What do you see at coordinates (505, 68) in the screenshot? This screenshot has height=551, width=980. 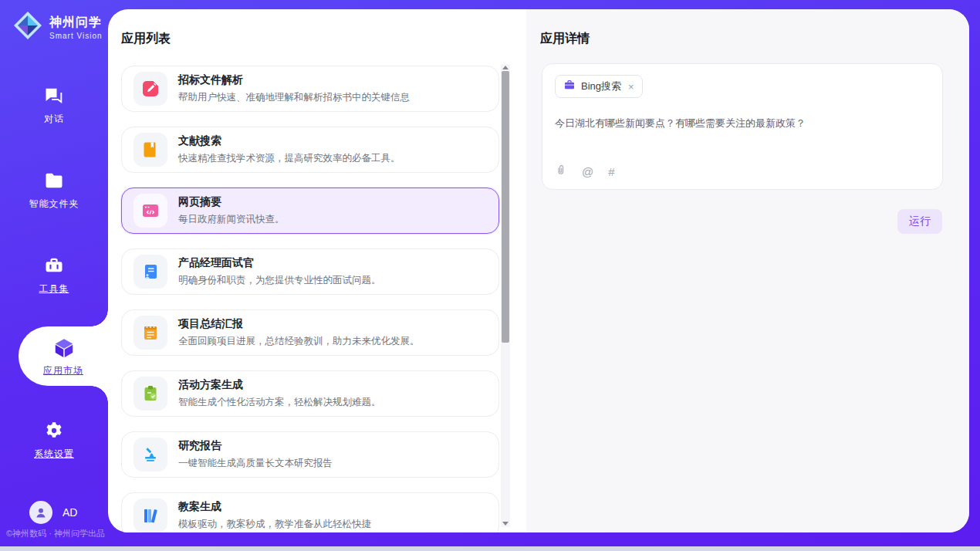 I see `scroll-up-arrow-icon` at bounding box center [505, 68].